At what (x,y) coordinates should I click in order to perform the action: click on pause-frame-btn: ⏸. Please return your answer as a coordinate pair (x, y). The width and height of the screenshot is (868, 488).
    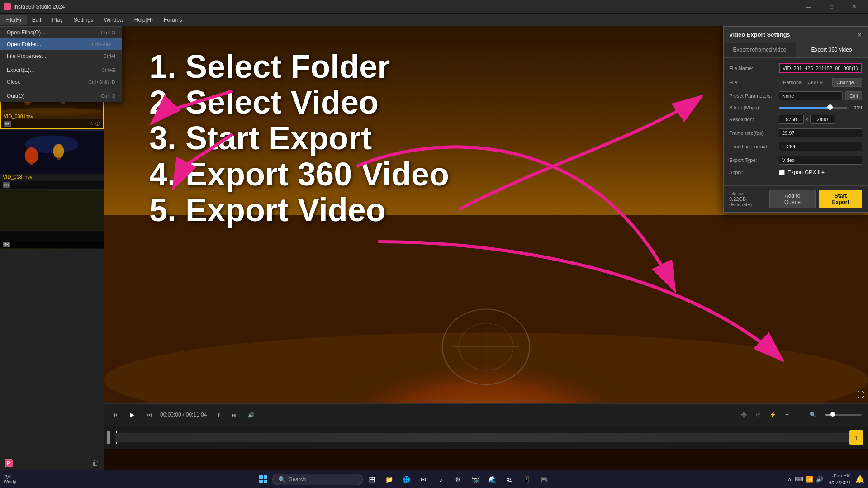
    Looking at the image, I should click on (219, 415).